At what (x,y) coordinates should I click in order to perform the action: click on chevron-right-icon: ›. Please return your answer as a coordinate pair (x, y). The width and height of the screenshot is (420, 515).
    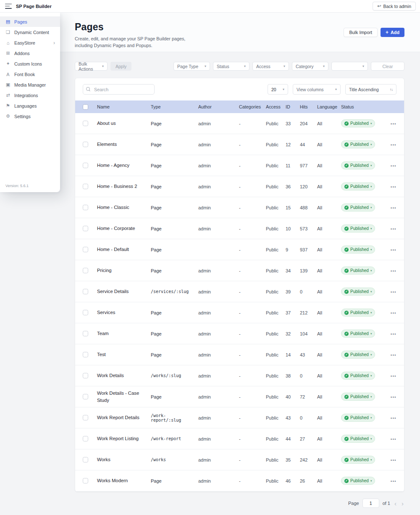
    Looking at the image, I should click on (402, 504).